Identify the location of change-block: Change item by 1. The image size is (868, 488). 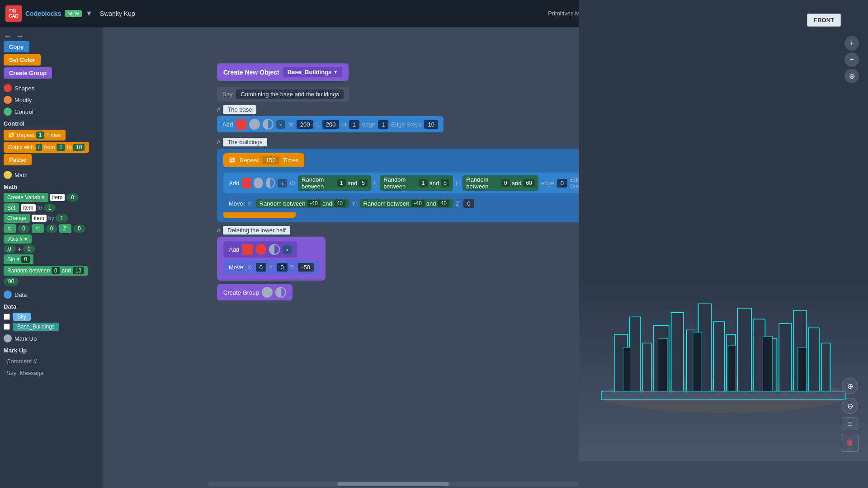
(52, 218).